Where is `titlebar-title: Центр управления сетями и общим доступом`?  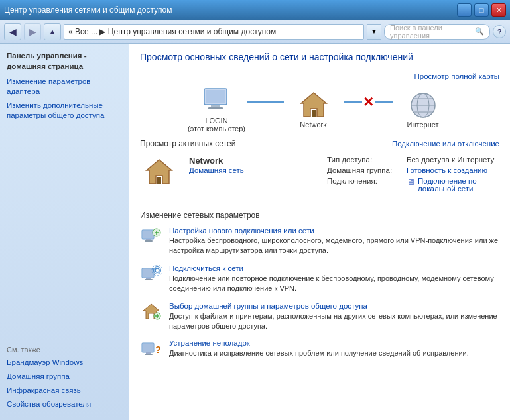 titlebar-title: Центр управления сетями и общим доступом is located at coordinates (88, 10).